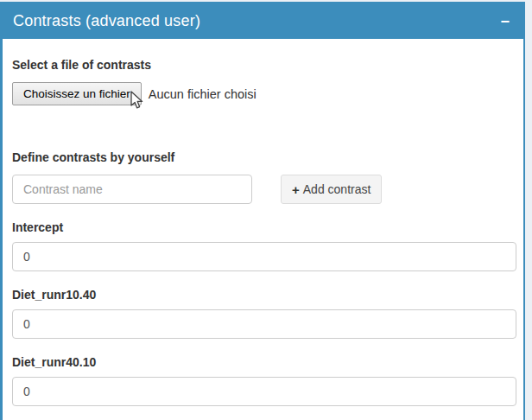 The height and width of the screenshot is (420, 532). Describe the element at coordinates (264, 227) in the screenshot. I see `contrast-field-label: Intercept` at that location.